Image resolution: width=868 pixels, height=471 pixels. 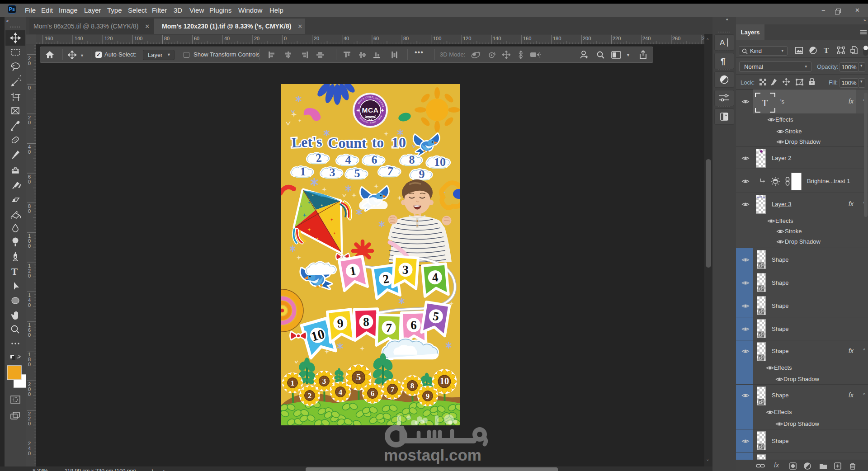 I want to click on svg-text: 200, so click(x=587, y=38).